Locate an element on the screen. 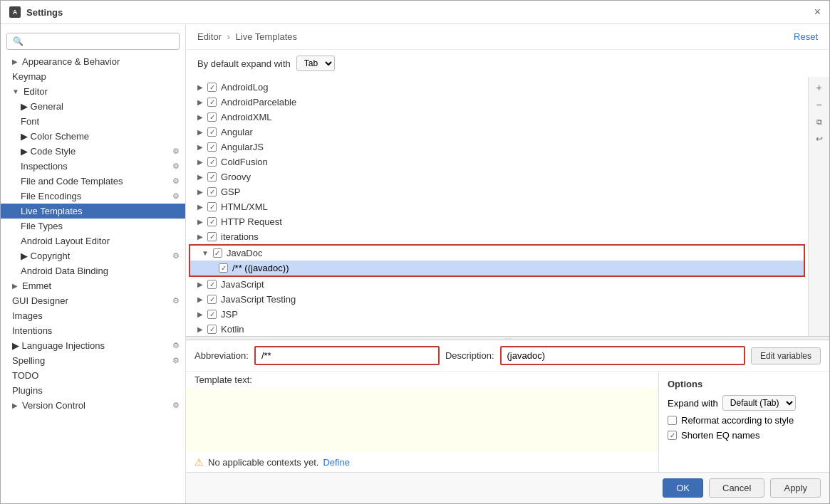  sidebar-item-font: Font is located at coordinates (93, 121).